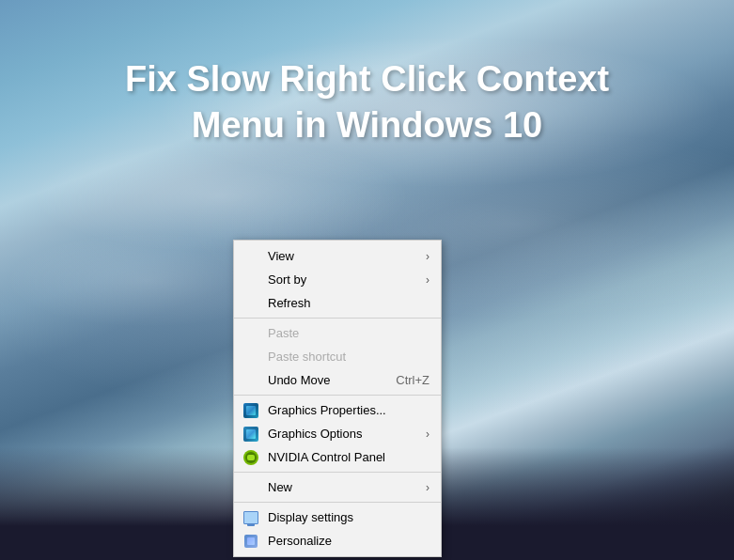 Image resolution: width=734 pixels, height=560 pixels. What do you see at coordinates (251, 541) in the screenshot?
I see `personalize-icon` at bounding box center [251, 541].